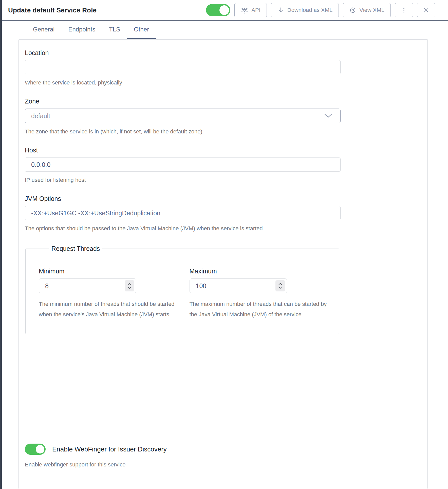 This screenshot has width=448, height=489. Describe the element at coordinates (404, 10) in the screenshot. I see `kebab-menu-icon` at that location.